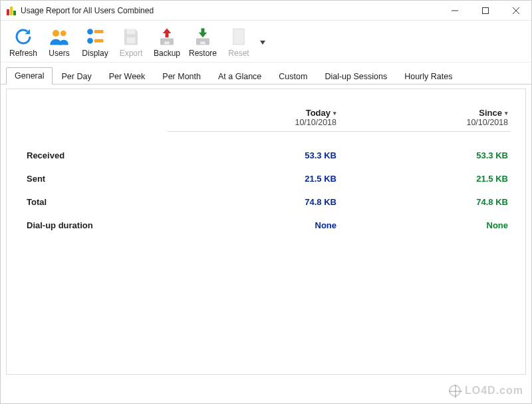 The image size is (532, 404). I want to click on users-button: Users, so click(59, 42).